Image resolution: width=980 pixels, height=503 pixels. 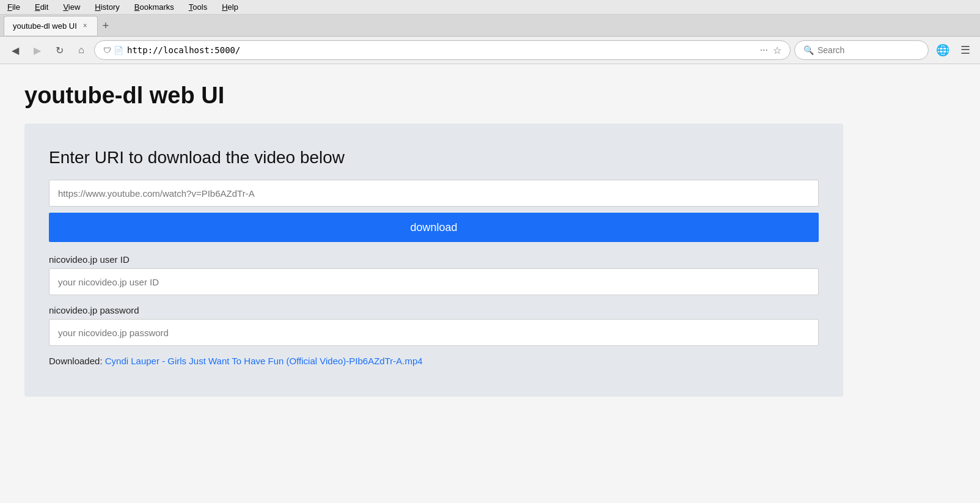 What do you see at coordinates (965, 50) in the screenshot?
I see `hamburger-icon: ☰` at bounding box center [965, 50].